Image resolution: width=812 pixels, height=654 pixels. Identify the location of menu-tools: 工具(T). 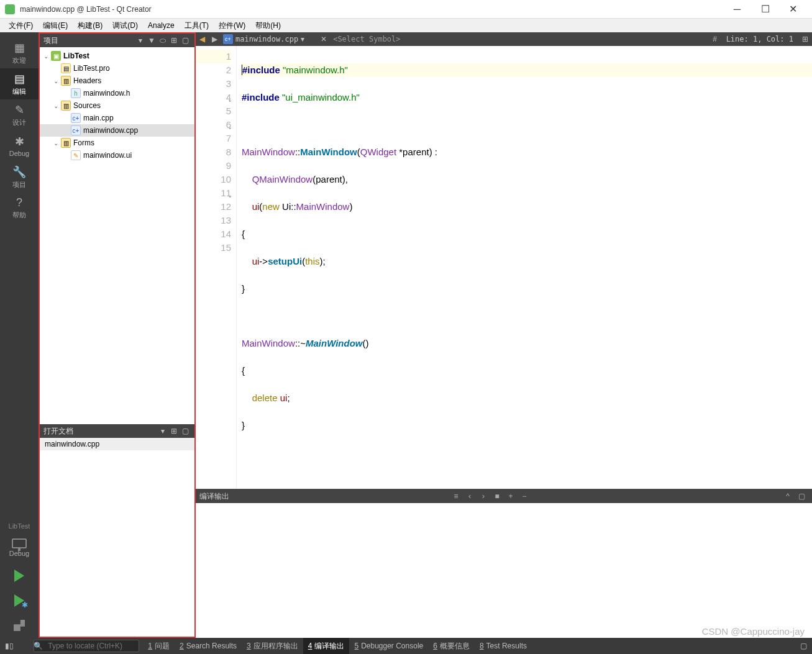
(196, 26).